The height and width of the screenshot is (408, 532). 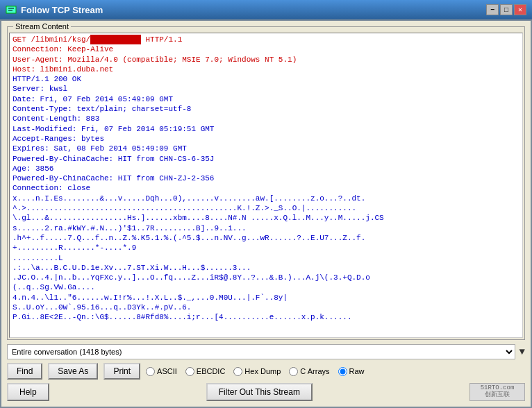 What do you see at coordinates (150, 372) in the screenshot?
I see `radio-ascii-input` at bounding box center [150, 372].